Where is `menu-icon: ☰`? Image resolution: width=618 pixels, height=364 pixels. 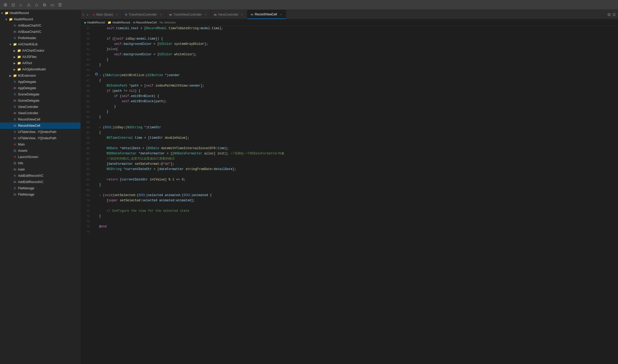 menu-icon: ☰ is located at coordinates (614, 15).